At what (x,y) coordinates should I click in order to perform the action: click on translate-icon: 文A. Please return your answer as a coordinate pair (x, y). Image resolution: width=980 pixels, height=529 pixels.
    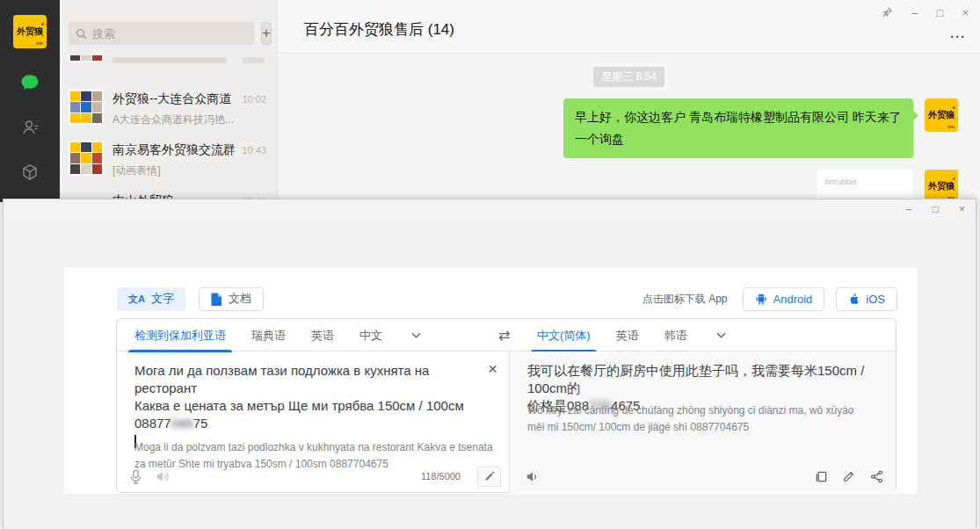
    Looking at the image, I should click on (137, 299).